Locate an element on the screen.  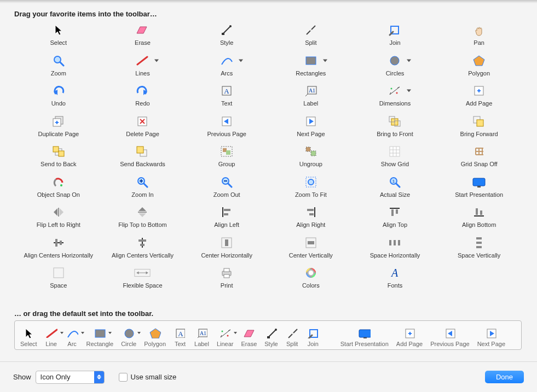
toolbar-item-label: A1Label is located at coordinates (201, 337).